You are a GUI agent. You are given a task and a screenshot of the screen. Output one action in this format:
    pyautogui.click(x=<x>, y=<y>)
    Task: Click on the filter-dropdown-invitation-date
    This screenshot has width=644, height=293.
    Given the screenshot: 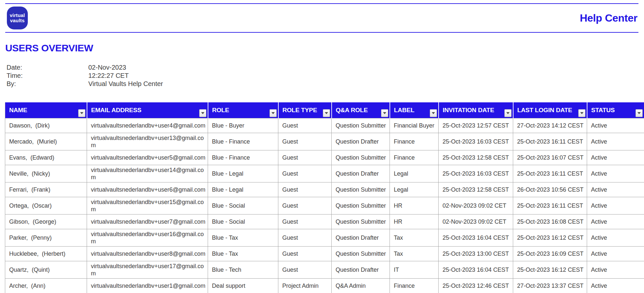 What is the action you would take?
    pyautogui.click(x=508, y=113)
    